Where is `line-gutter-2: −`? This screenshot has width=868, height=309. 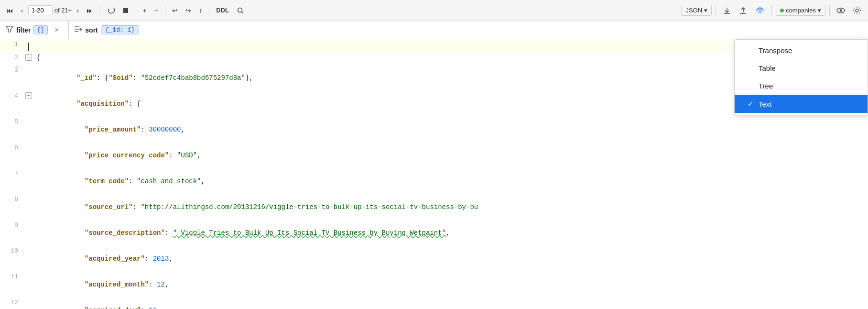 line-gutter-2: − is located at coordinates (29, 57).